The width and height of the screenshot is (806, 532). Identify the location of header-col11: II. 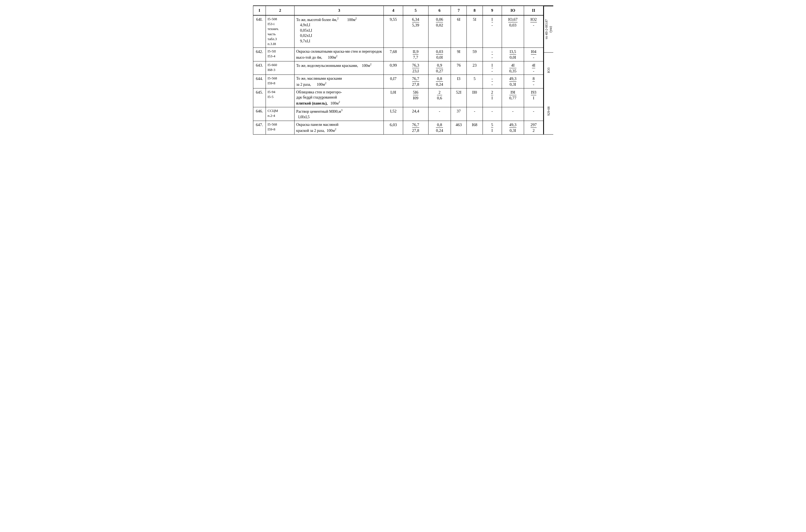
(534, 11).